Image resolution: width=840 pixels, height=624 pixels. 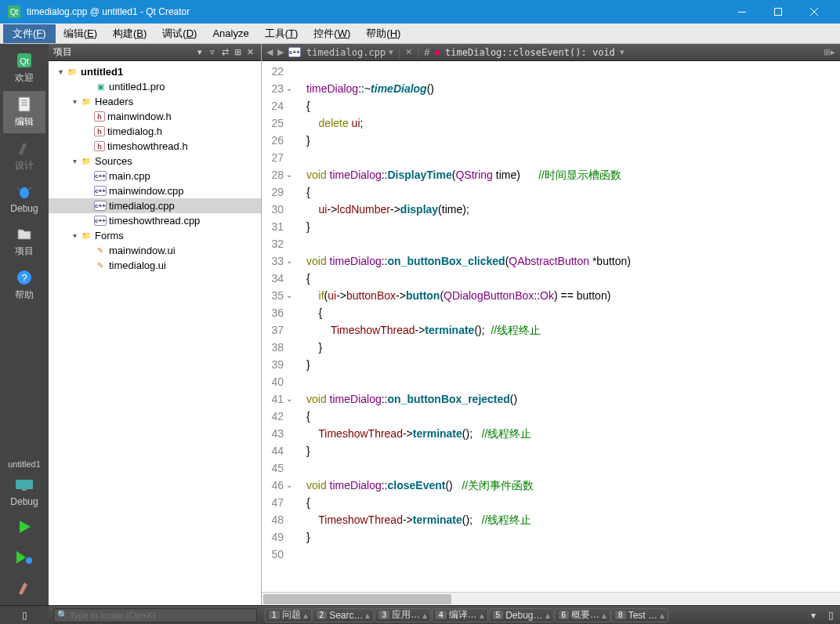 I want to click on output-pane-1: 1问题▴, so click(x=288, y=615).